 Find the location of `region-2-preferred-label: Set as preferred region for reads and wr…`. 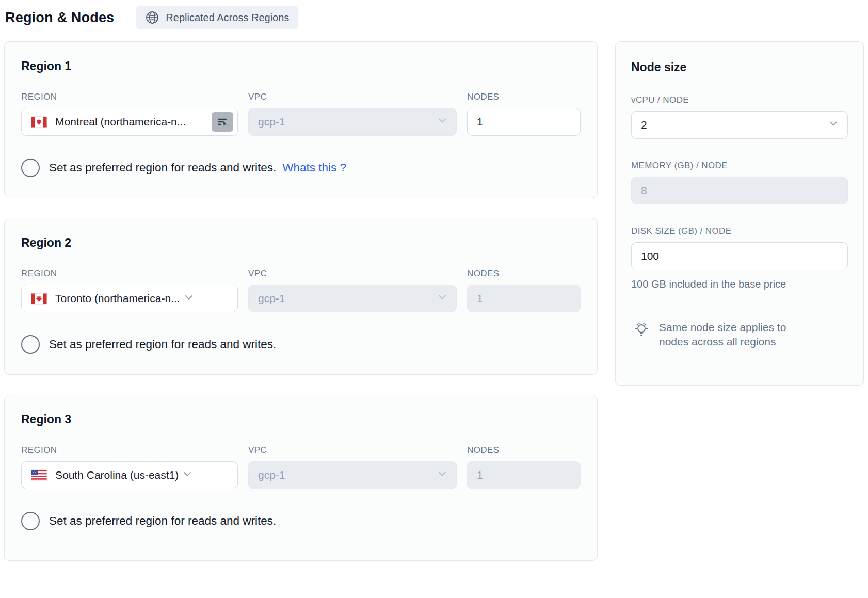

region-2-preferred-label: Set as preferred region for reads and wr… is located at coordinates (163, 344).